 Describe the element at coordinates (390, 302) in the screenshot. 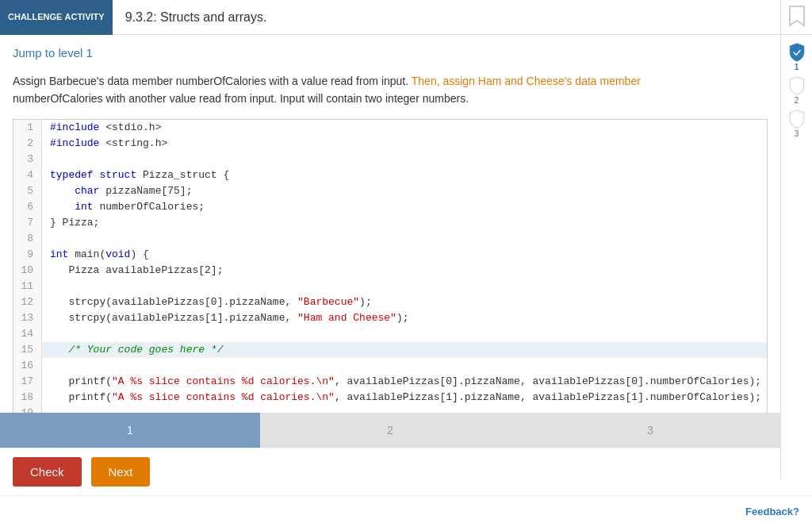

I see `code-line-12: 12 strcpy(availablePizzas[0].pizzaName, …` at that location.